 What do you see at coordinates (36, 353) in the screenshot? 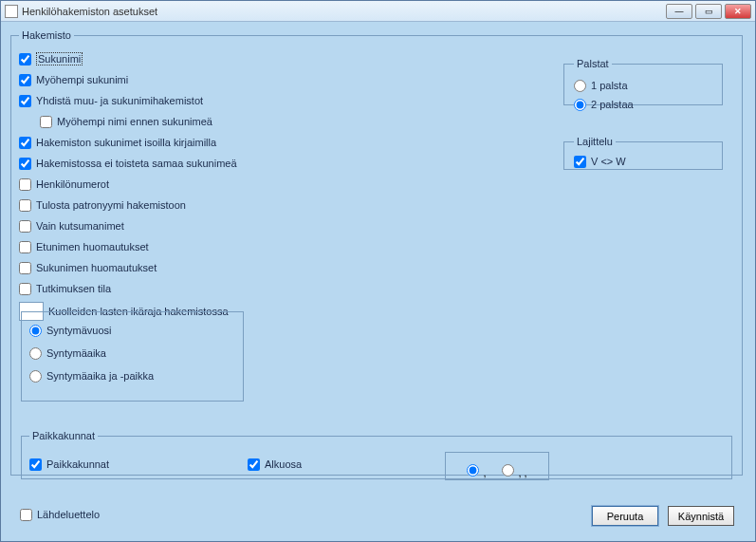
I see `radio-syntymaaika` at bounding box center [36, 353].